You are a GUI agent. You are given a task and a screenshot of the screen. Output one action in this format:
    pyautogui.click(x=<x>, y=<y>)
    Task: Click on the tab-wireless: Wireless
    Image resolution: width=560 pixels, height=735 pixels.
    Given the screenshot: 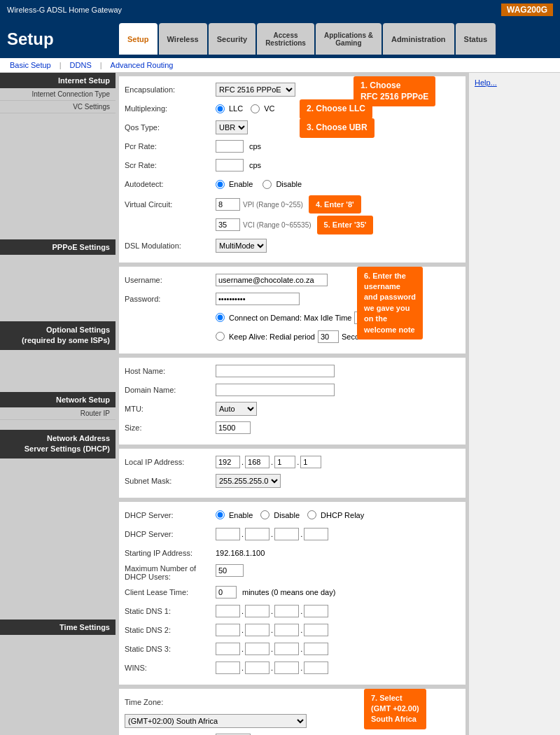 What is the action you would take?
    pyautogui.click(x=183, y=39)
    